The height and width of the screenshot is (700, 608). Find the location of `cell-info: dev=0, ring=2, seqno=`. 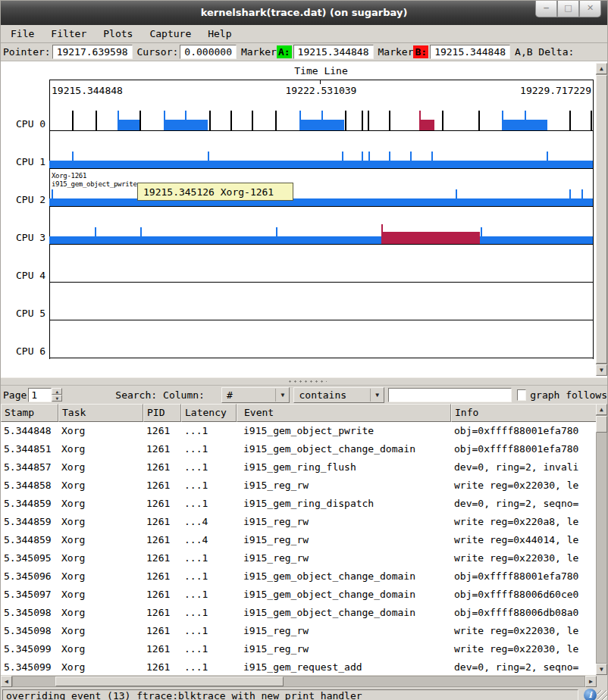

cell-info: dev=0, ring=2, seqno= is located at coordinates (524, 667).